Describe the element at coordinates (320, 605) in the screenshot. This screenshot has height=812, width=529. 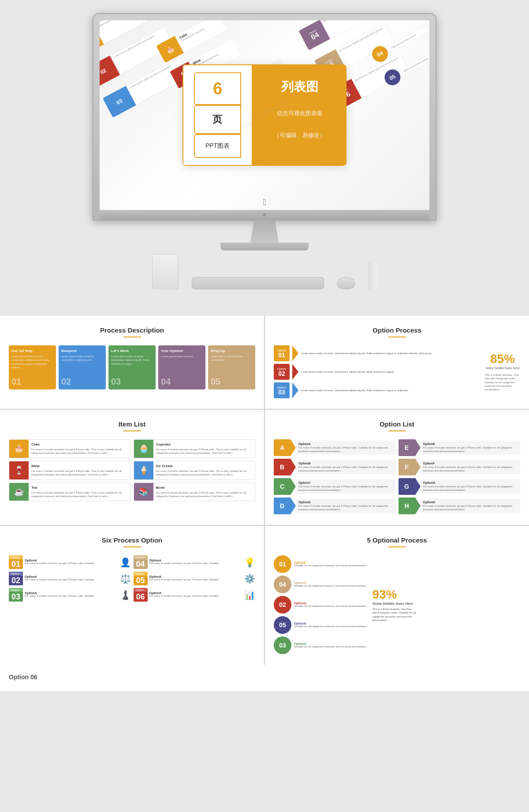
I see `five-opt-row-02: 02 OptionA Suitable for all categories b…` at that location.